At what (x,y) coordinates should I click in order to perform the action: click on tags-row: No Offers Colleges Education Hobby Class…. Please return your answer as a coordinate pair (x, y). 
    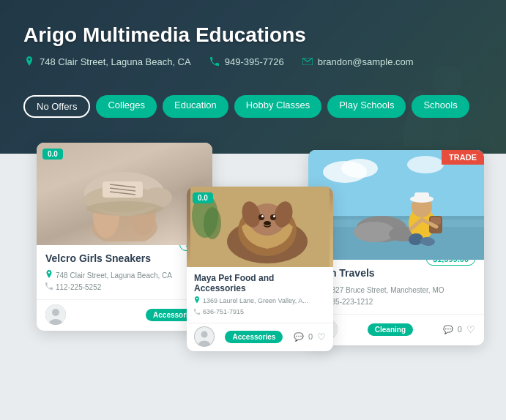
    Looking at the image, I should click on (253, 107).